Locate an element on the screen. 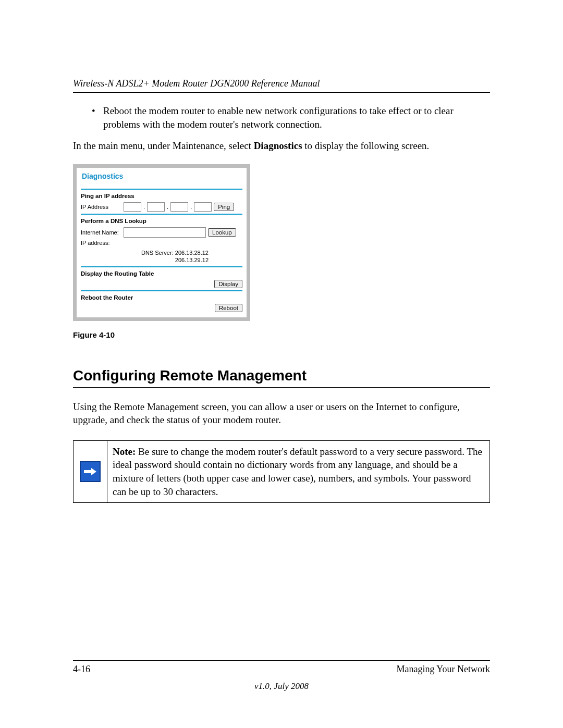 This screenshot has height=728, width=563. footer-page-number: 4-16 is located at coordinates (81, 669).